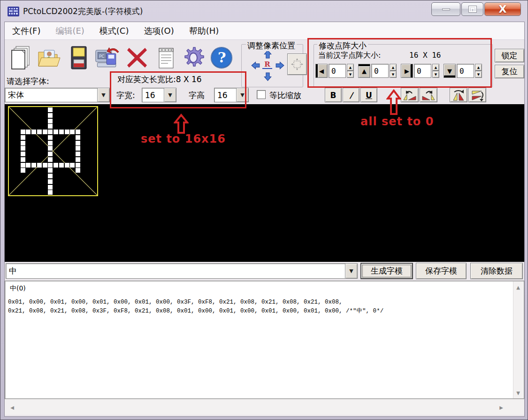  What do you see at coordinates (518, 340) in the screenshot?
I see `vertical-scrollbar: ▲ ▼` at bounding box center [518, 340].